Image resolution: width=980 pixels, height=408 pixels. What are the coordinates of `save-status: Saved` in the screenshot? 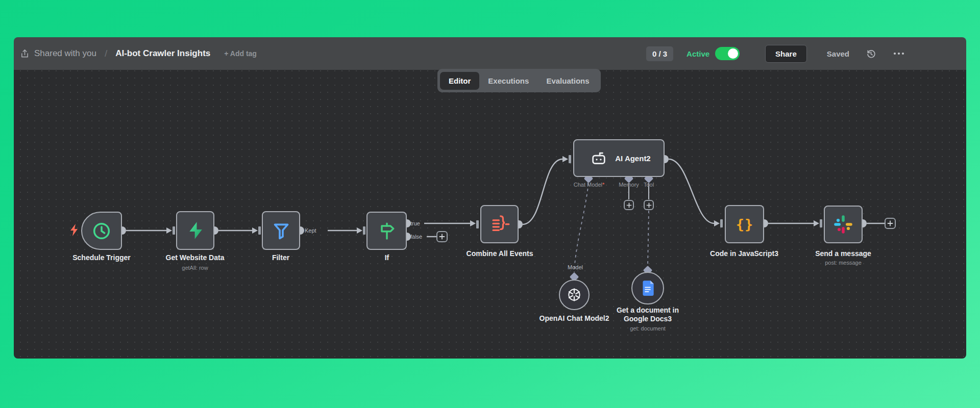 It's located at (838, 54).